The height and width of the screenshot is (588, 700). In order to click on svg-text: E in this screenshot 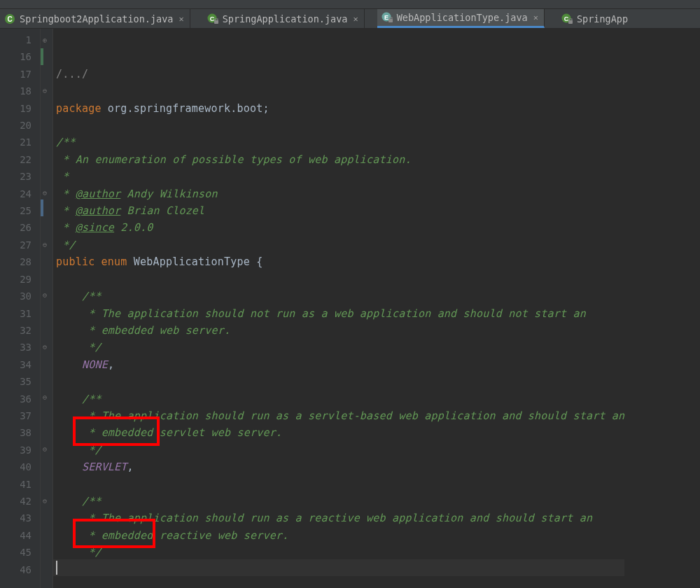, I will do `click(386, 18)`.